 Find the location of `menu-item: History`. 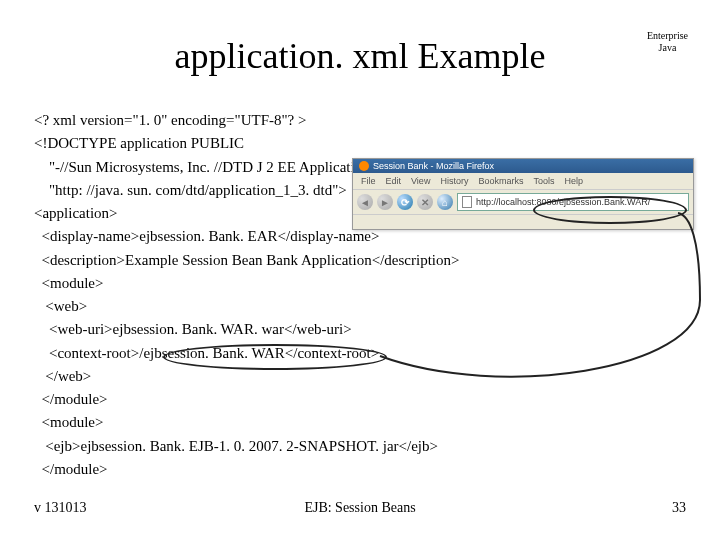

menu-item: History is located at coordinates (454, 181).